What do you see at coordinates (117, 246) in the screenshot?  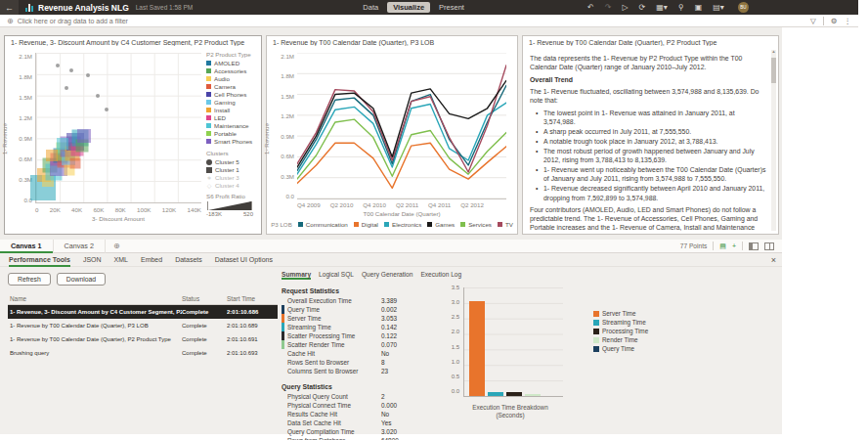 I see `add-canvas-icon: ⊕` at bounding box center [117, 246].